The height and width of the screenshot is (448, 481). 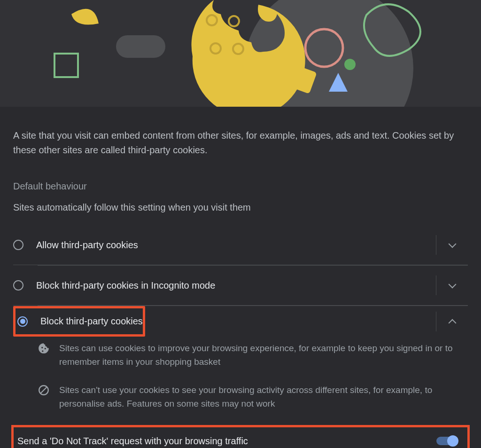 I want to click on section-subtitle: Sites automatically follow this setting …, so click(x=240, y=208).